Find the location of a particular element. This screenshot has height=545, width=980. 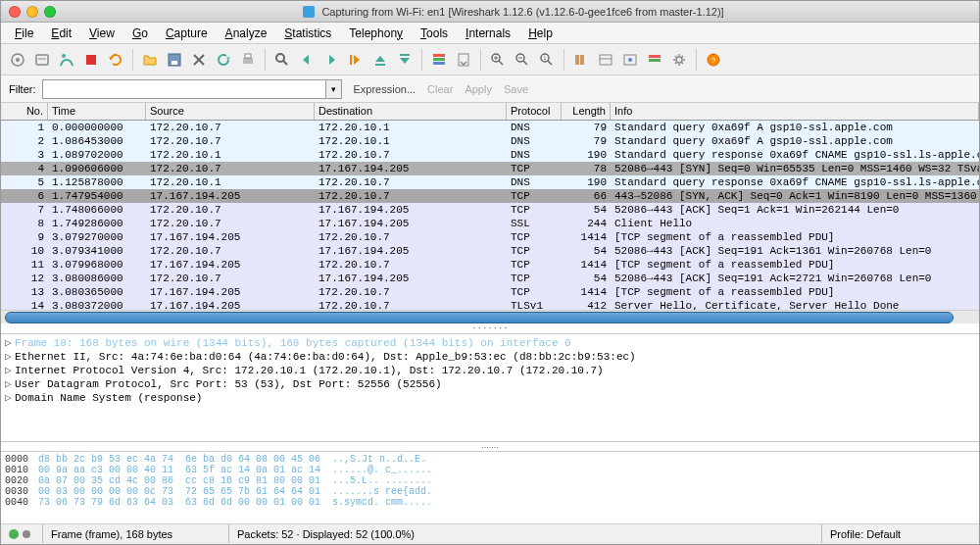

resize-columns-icon is located at coordinates (581, 60).